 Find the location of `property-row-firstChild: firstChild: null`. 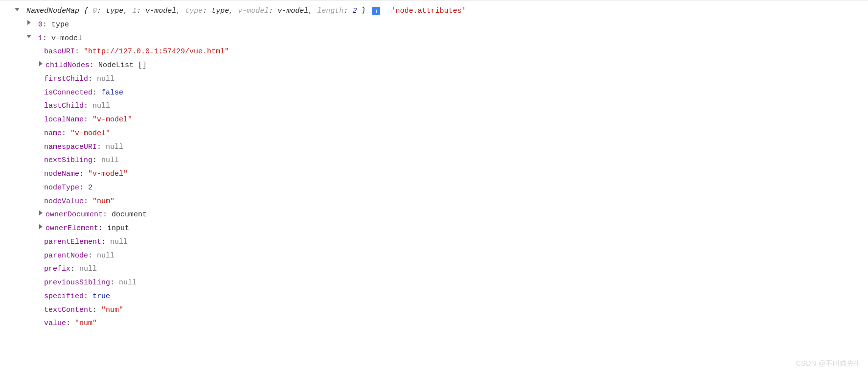

property-row-firstChild: firstChild: null is located at coordinates (434, 79).